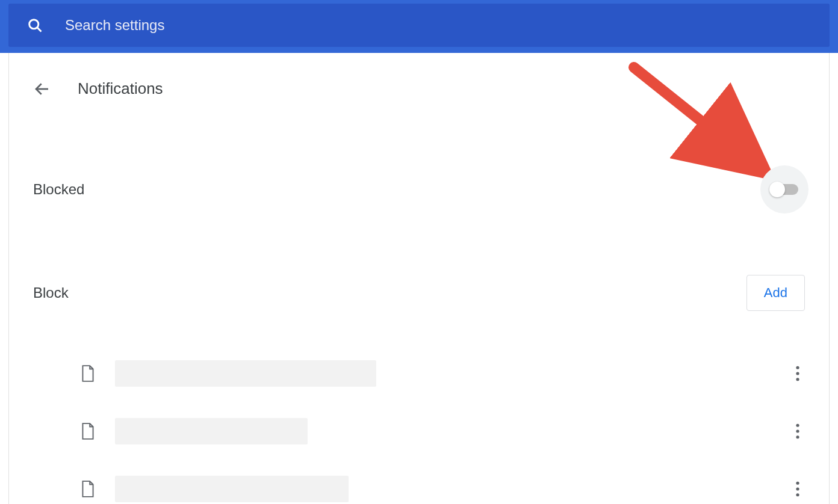 This screenshot has height=504, width=838. What do you see at coordinates (42, 89) in the screenshot?
I see `back-icon` at bounding box center [42, 89].